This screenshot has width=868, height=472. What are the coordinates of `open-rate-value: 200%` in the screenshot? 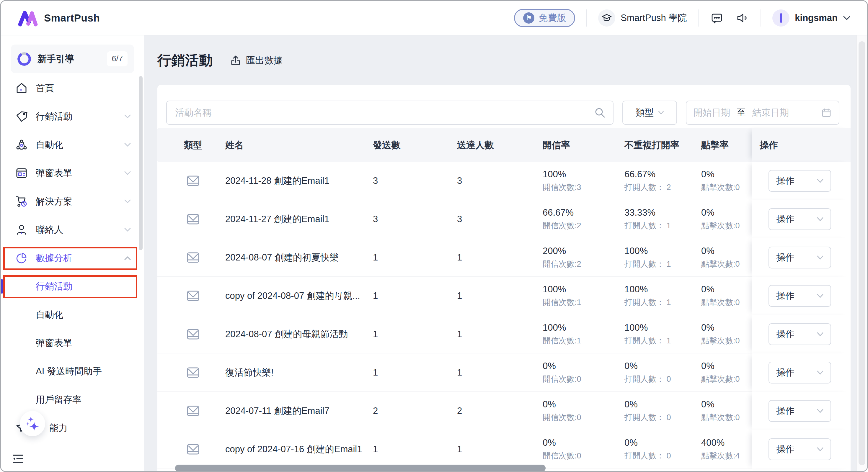 It's located at (584, 251).